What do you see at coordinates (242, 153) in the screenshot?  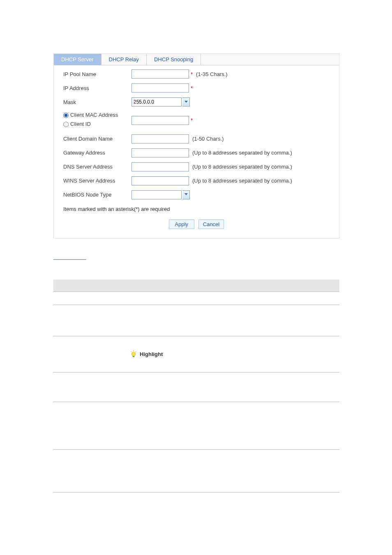 I see `hint-gateway: (Up to 8 addresses separated by comma.)` at bounding box center [242, 153].